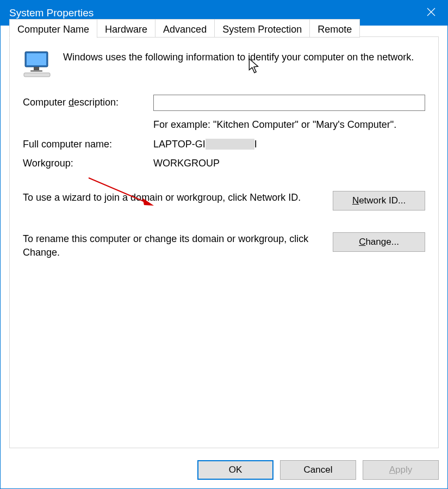 The height and width of the screenshot is (489, 448). What do you see at coordinates (53, 29) in the screenshot?
I see `tab-label: Computer Name` at bounding box center [53, 29].